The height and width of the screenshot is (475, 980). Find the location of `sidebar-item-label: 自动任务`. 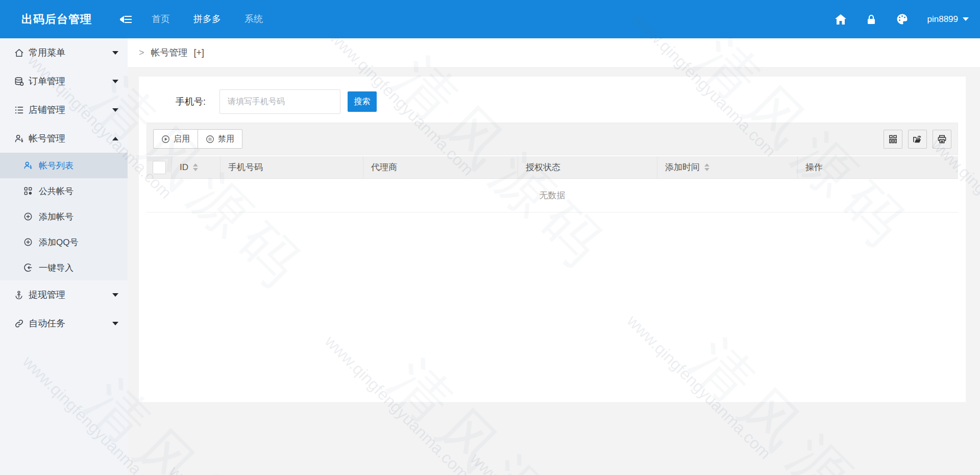

sidebar-item-label: 自动任务 is located at coordinates (47, 323).